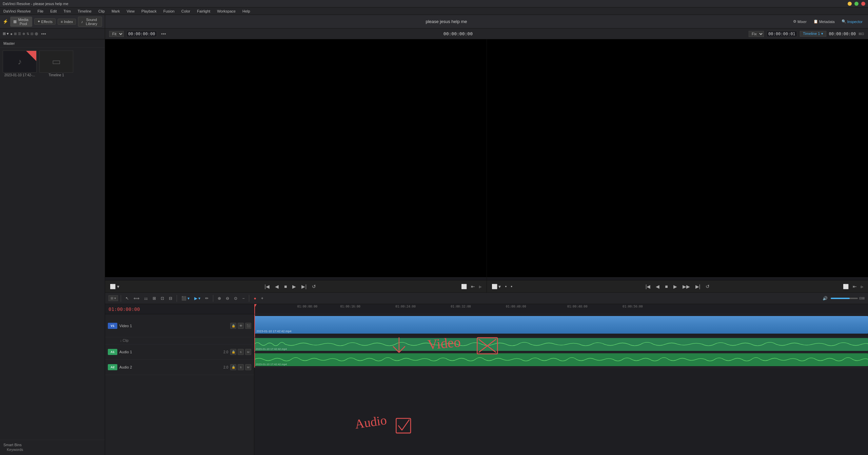  Describe the element at coordinates (6, 34) in the screenshot. I see `view-mode-select: ⊞ ▾` at that location.